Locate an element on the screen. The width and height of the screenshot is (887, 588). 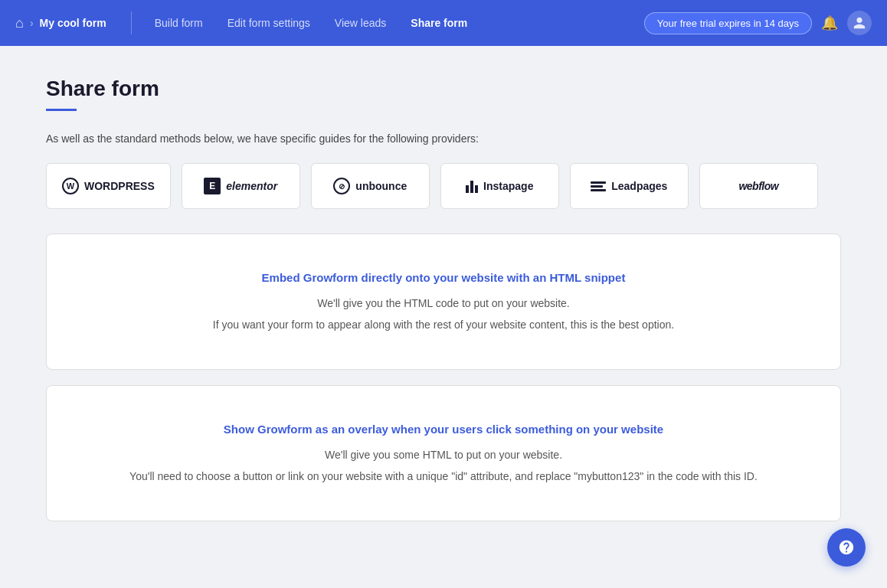
provider-instapage: Instapage is located at coordinates (499, 186).